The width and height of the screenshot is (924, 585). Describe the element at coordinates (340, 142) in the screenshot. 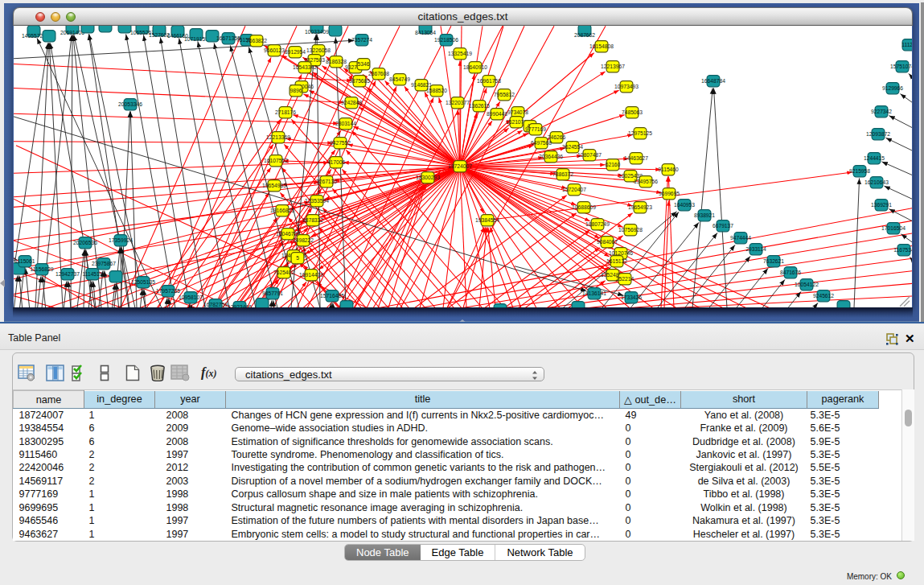

I see `svg-text: 8427552` at that location.